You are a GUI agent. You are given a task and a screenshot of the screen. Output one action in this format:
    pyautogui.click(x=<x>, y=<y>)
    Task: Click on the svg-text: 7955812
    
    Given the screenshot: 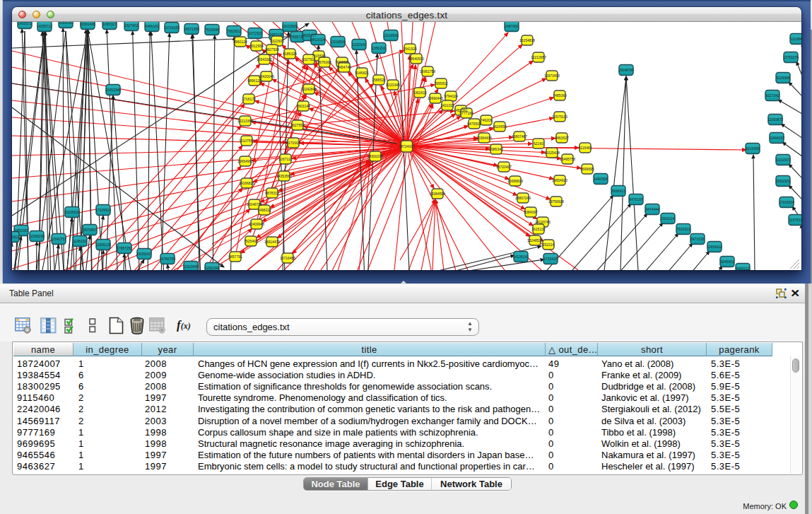 What is the action you would take?
    pyautogui.click(x=441, y=83)
    